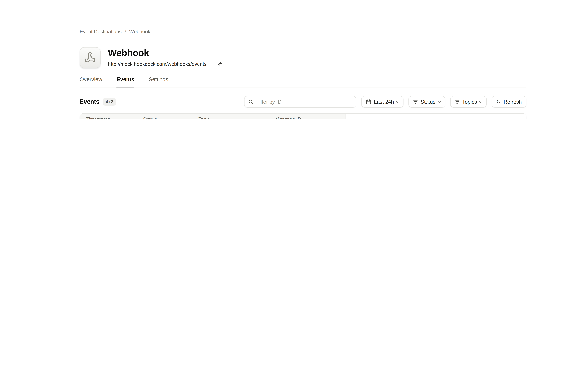 The image size is (585, 392). What do you see at coordinates (436, 116) in the screenshot?
I see `event-detail-pane: Event Attempts 3 Successful ↺ × Request …` at bounding box center [436, 116].